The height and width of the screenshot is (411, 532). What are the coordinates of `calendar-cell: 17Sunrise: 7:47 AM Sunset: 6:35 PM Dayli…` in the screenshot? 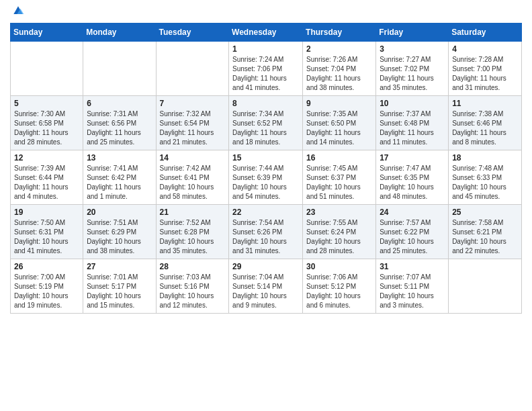 It's located at (412, 177).